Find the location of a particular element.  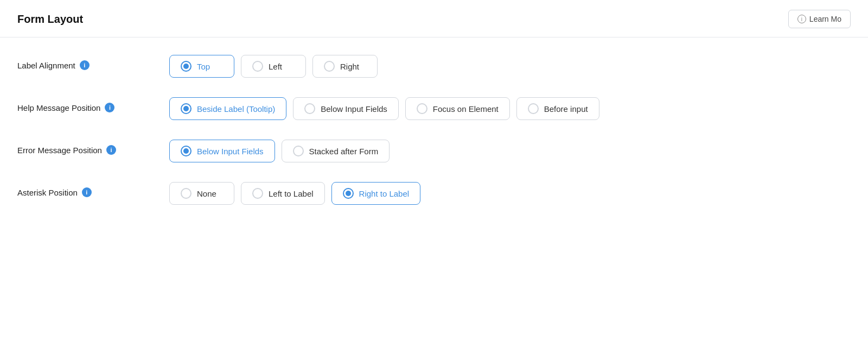

radio-option-below-input: Below Input Fields is located at coordinates (346, 109).